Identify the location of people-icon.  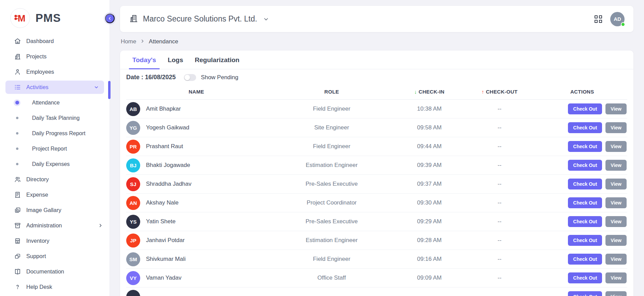
(17, 180).